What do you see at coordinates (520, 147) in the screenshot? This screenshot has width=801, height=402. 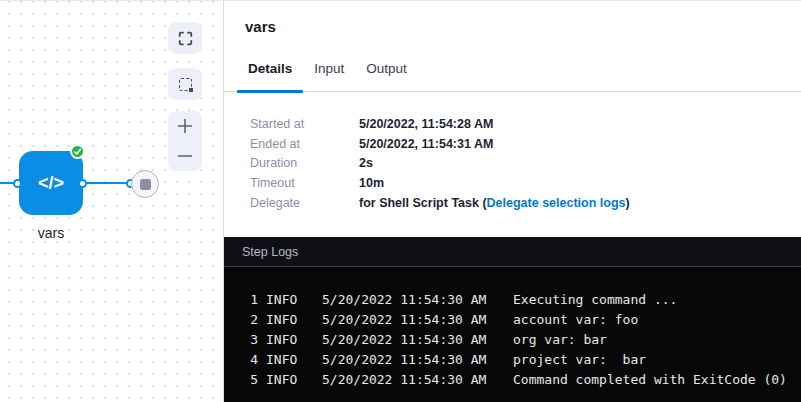 I see `detail-row: Ended at 5/20/2022, 11:54:31 AM` at bounding box center [520, 147].